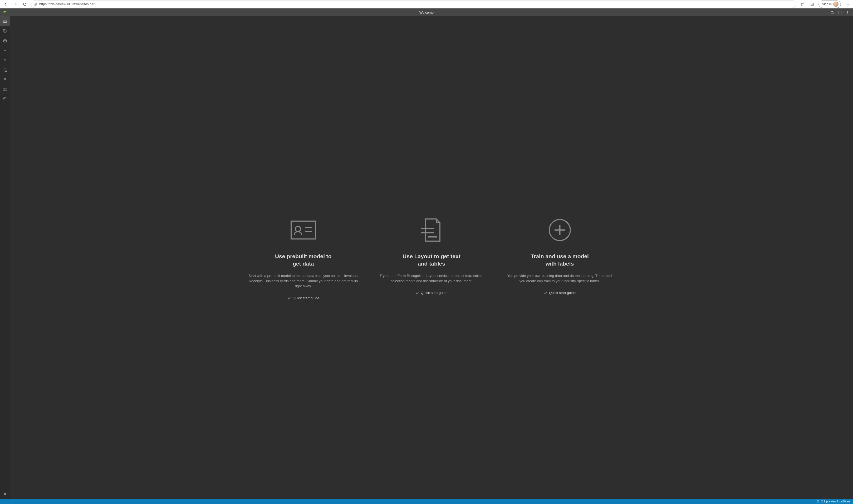 This screenshot has height=504, width=853. What do you see at coordinates (832, 13) in the screenshot?
I see `share-icon` at bounding box center [832, 13].